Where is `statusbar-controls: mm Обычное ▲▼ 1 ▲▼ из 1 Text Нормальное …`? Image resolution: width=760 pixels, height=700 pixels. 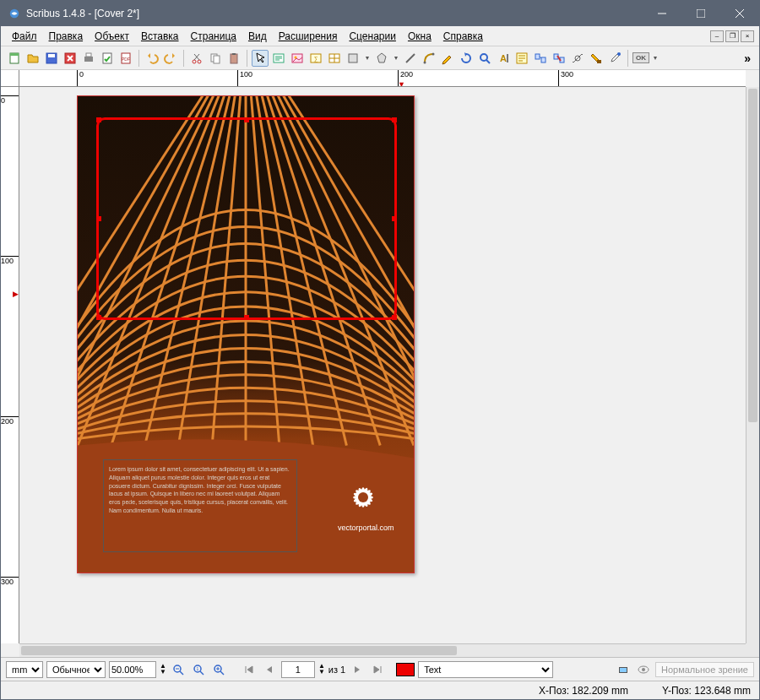
statusbar-controls: mm Обычное ▲▼ 1 ▲▼ из 1 Text Нормальное … is located at coordinates (380, 669).